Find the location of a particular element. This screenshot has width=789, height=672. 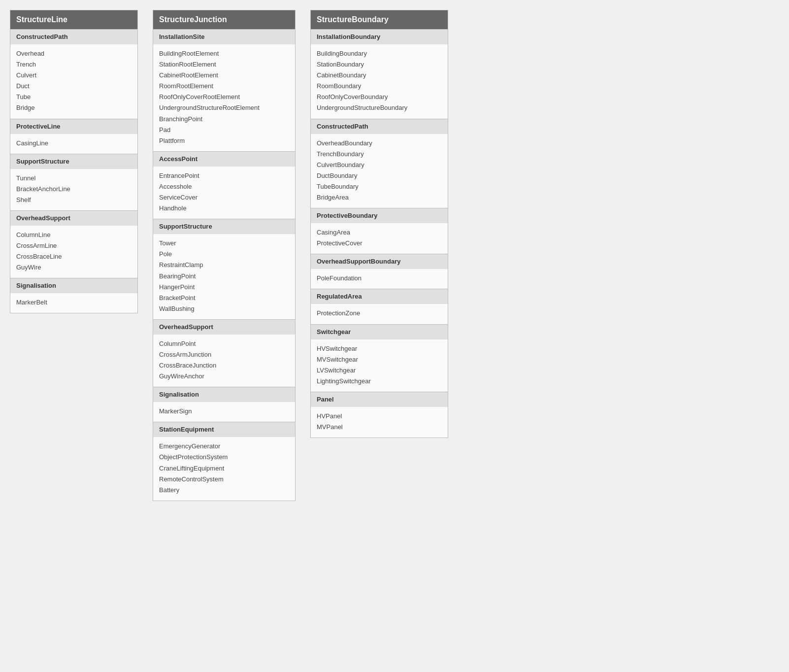

list-item: BracketAnchorLine is located at coordinates (74, 189).